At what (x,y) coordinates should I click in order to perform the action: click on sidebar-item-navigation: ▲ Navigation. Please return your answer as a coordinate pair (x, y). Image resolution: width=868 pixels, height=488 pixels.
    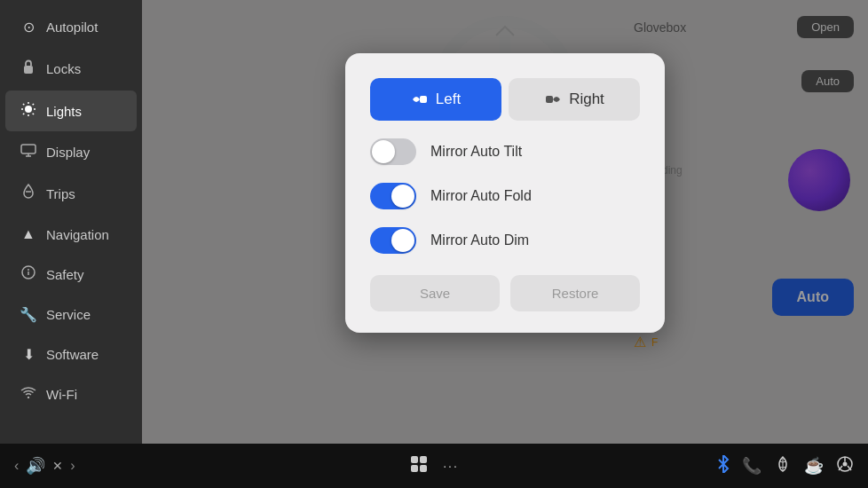
    Looking at the image, I should click on (71, 234).